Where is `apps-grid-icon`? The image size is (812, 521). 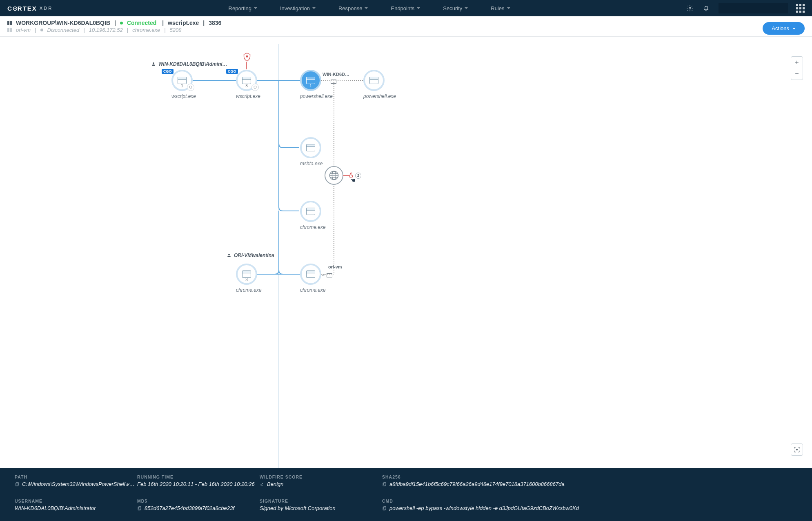
apps-grid-icon is located at coordinates (800, 8).